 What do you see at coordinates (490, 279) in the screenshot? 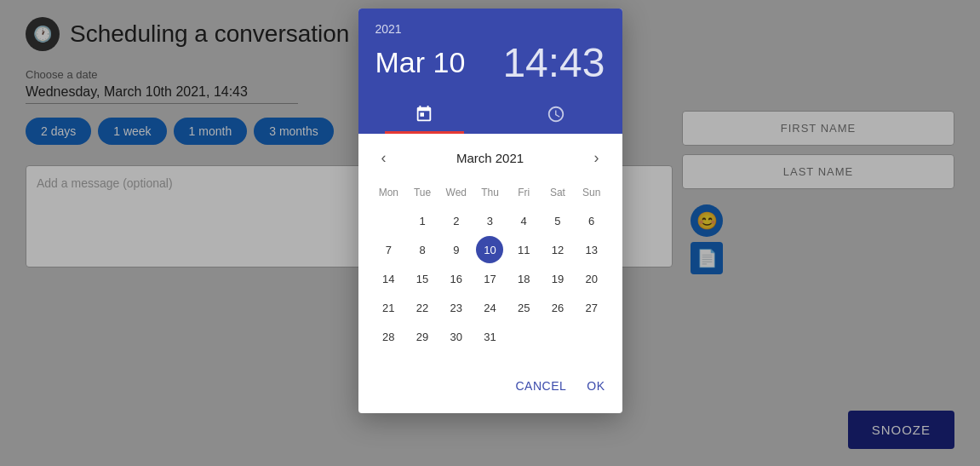
I see `cal-week-3: 14 15 16 17 18 19 20` at bounding box center [490, 279].